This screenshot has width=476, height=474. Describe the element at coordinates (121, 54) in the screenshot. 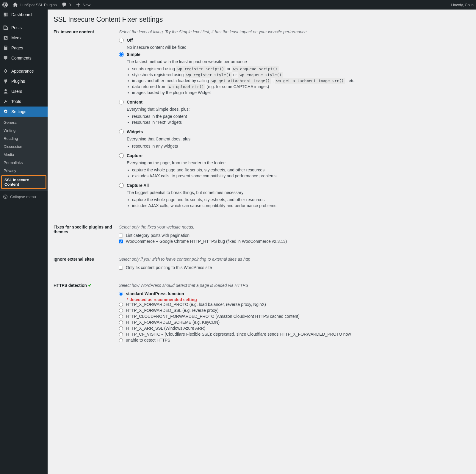

I see `radio-simple` at that location.